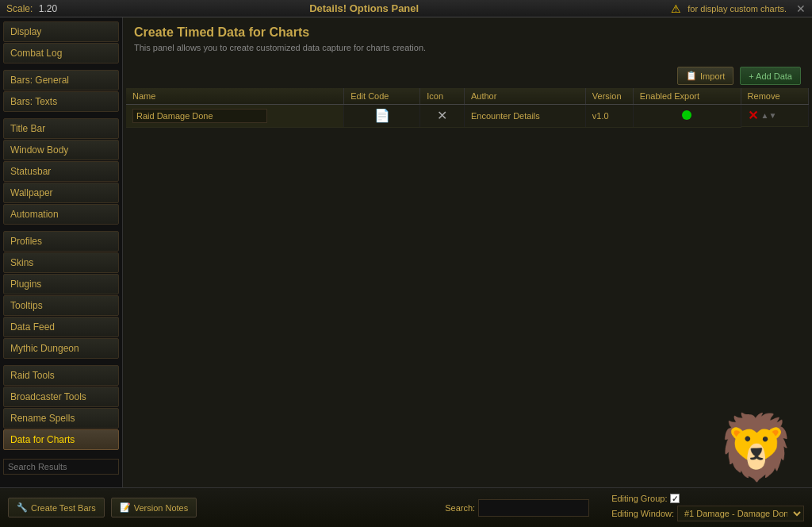 The width and height of the screenshot is (812, 527). Describe the element at coordinates (468, 108) in the screenshot. I see `table-wrapper: Name Edit Code Icon Author Version Enabl…` at that location.